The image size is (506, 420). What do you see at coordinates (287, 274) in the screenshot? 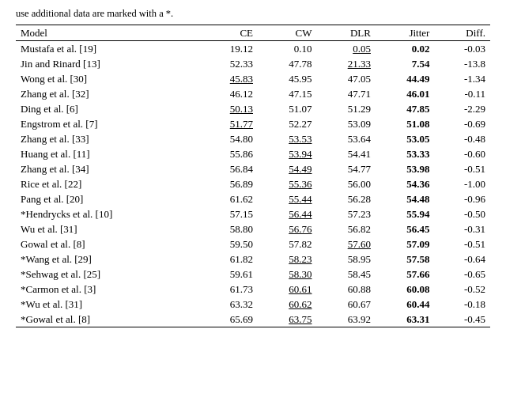
I see `cell-cw: 58.30` at bounding box center [287, 274].